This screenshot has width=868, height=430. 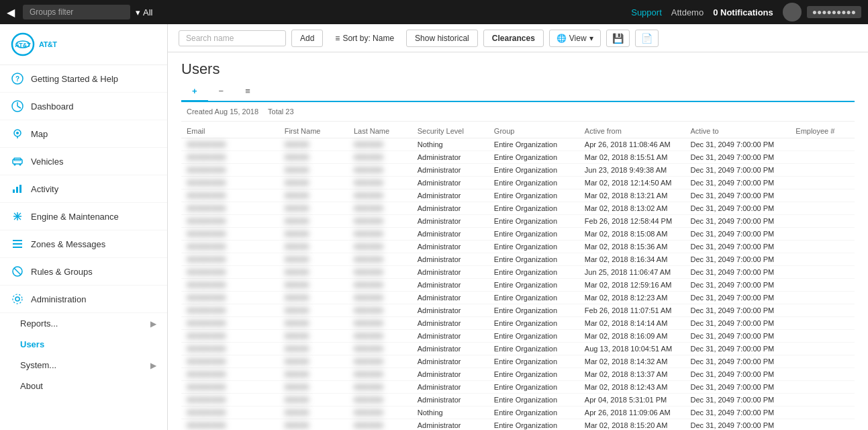 What do you see at coordinates (248, 92) in the screenshot?
I see `tab-columns: ≡` at bounding box center [248, 92].